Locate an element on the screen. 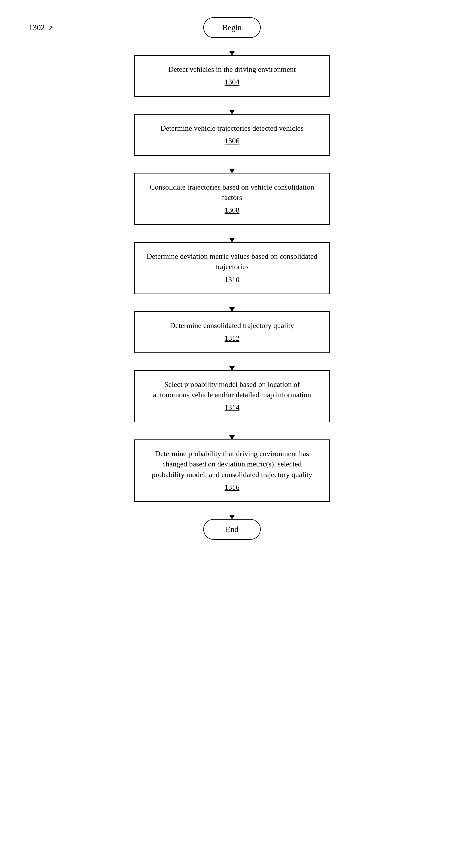 This screenshot has height=868, width=464. step-1308-box: Consolidate trajectories based on vehicl… is located at coordinates (232, 199).